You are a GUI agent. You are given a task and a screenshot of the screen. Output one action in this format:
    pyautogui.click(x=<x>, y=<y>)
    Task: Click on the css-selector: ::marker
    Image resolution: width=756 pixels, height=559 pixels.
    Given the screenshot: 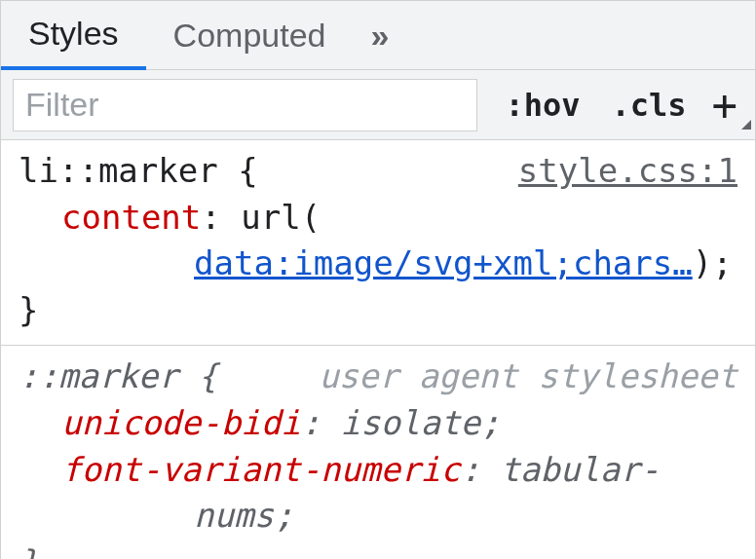 What is the action you would take?
    pyautogui.click(x=98, y=376)
    